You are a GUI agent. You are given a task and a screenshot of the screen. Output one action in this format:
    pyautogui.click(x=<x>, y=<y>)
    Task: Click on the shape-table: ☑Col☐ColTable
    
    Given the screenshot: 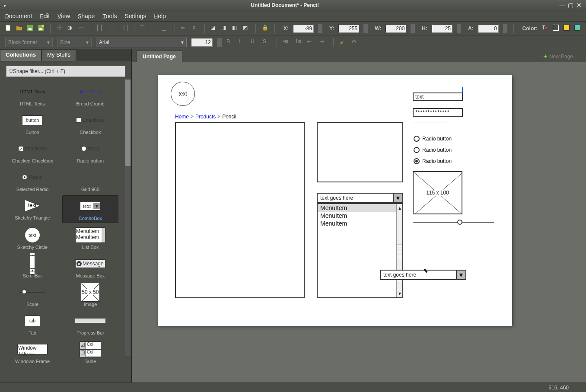 What is the action you would take?
    pyautogui.click(x=90, y=352)
    